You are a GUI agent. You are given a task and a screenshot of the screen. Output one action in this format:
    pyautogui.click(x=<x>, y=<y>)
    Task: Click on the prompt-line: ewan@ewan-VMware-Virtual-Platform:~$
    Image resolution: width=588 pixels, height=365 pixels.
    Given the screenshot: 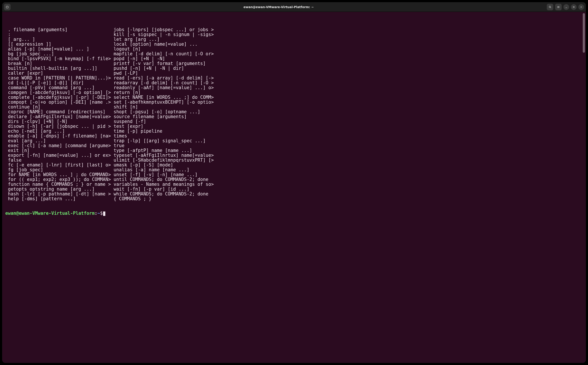 What is the action you would take?
    pyautogui.click(x=295, y=213)
    